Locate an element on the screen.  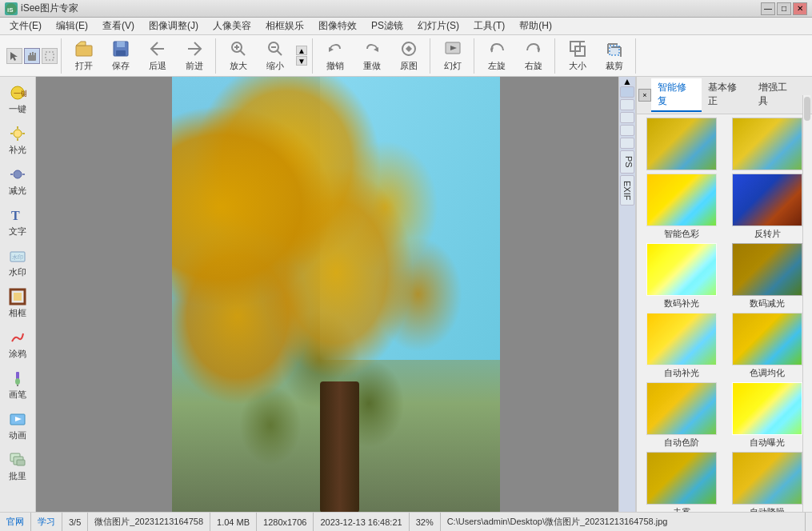
pointer-tool is located at coordinates (14, 56).